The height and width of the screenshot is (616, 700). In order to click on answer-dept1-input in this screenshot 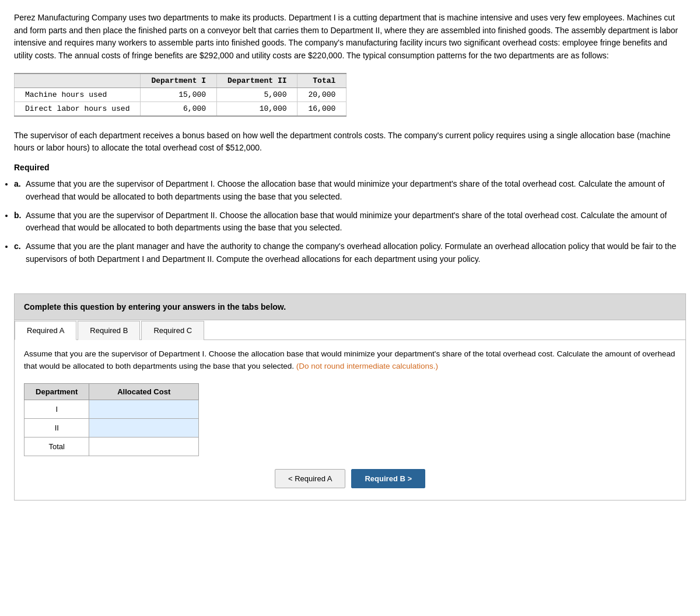, I will do `click(144, 410)`.